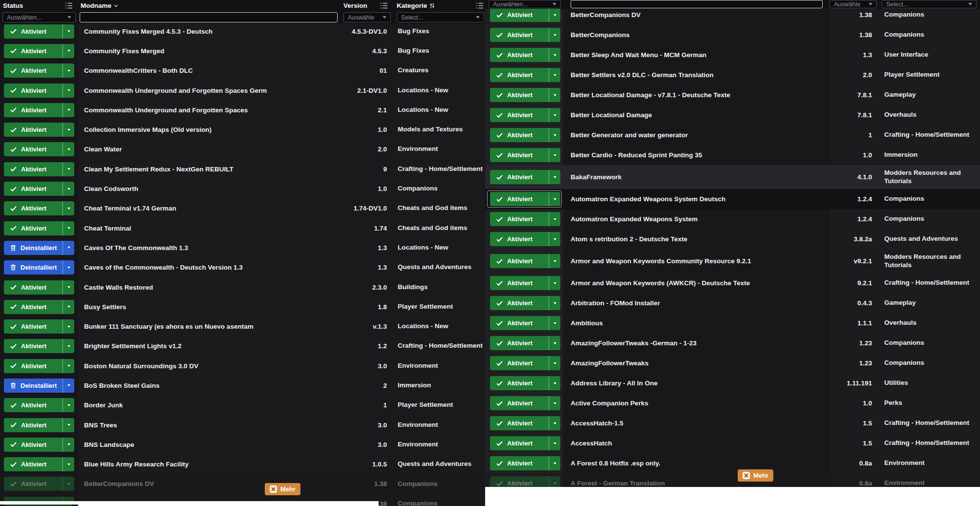  What do you see at coordinates (242, 169) in the screenshot?
I see `table-row: AktiviertClean My Settlement Redux - Nex…` at bounding box center [242, 169].